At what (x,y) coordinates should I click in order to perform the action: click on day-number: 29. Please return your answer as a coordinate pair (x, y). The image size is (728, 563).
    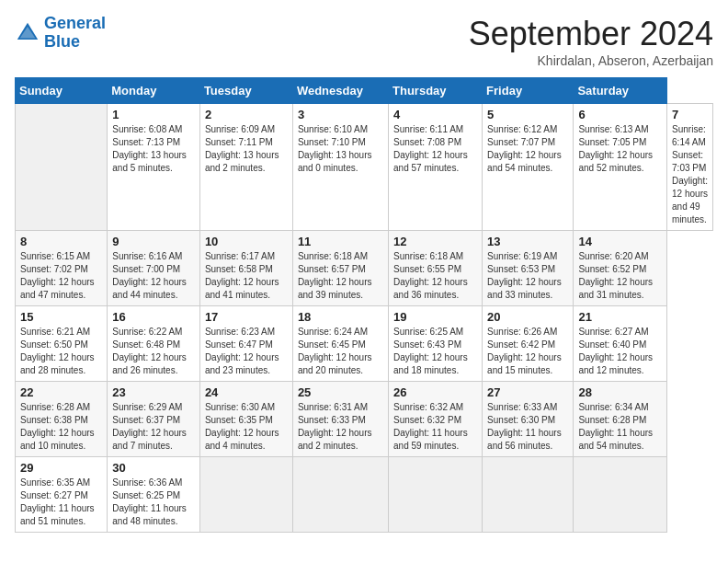
    Looking at the image, I should click on (61, 467).